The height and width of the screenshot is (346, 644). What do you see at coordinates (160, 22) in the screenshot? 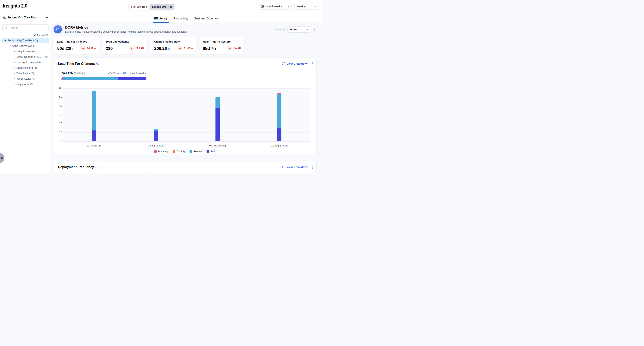
I see `active-tab-underline` at bounding box center [160, 22].